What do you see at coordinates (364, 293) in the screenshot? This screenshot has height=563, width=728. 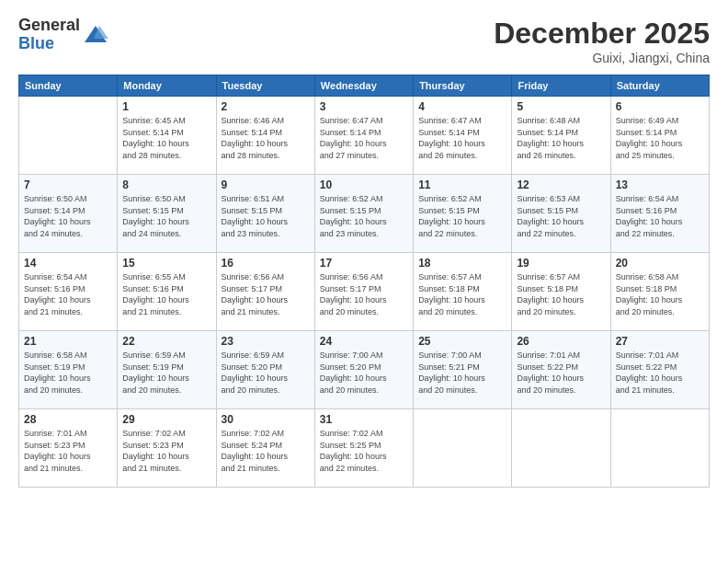 I see `calendar-week-3: 14Sunrise: 6:54 AMSunset: 5:16 PMDayligh…` at bounding box center [364, 293].